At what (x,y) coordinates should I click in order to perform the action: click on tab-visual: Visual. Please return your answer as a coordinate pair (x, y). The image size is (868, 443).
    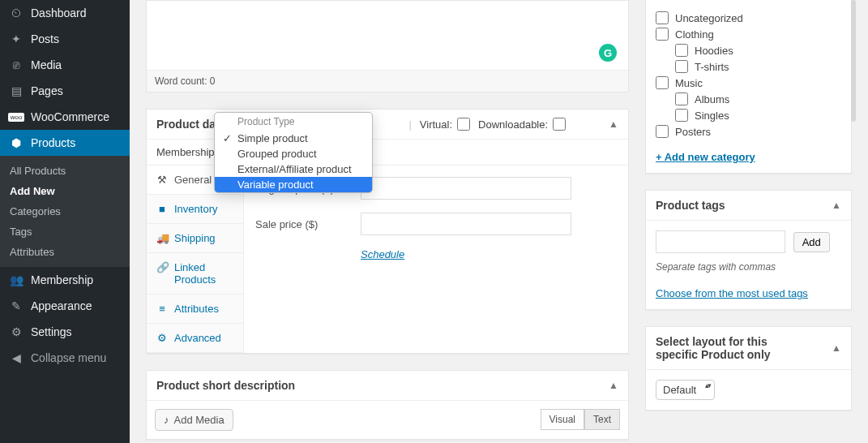
    Looking at the image, I should click on (562, 419).